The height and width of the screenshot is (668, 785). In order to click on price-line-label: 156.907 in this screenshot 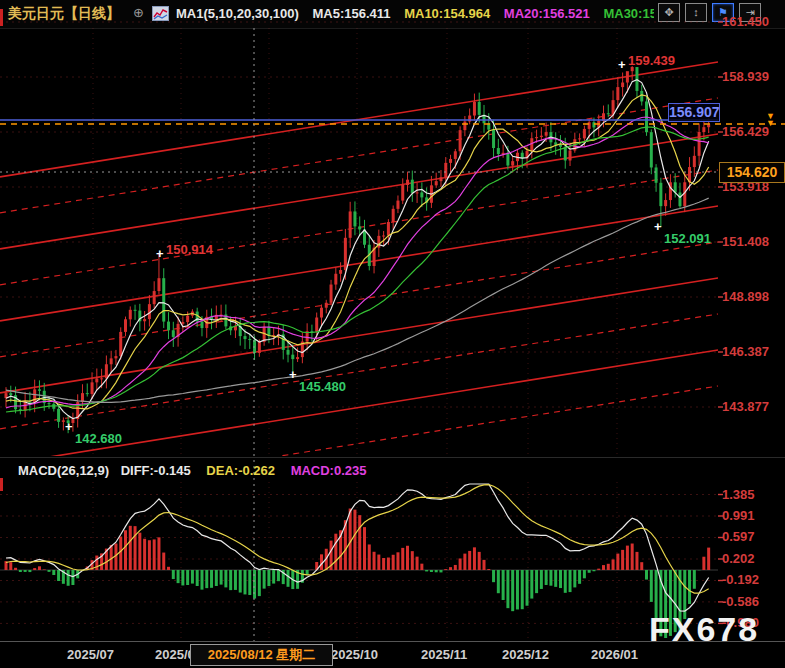, I will do `click(694, 112)`.